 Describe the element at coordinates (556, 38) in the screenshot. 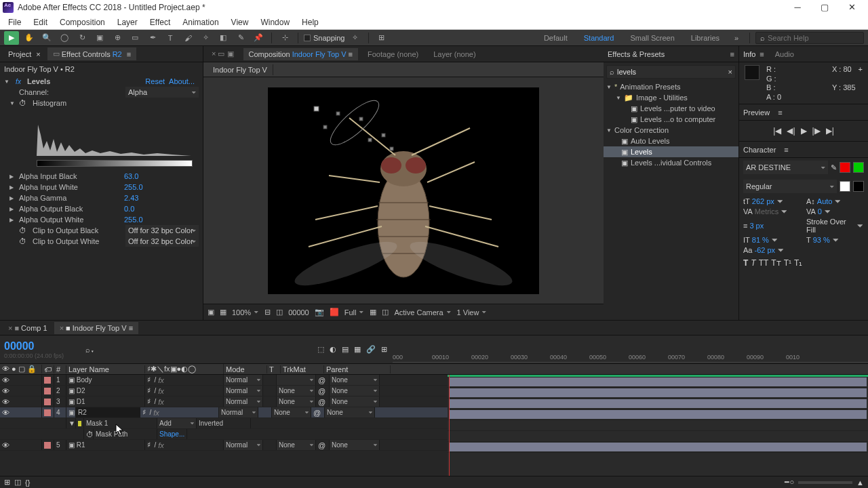

I see `workspace-default: Default` at that location.